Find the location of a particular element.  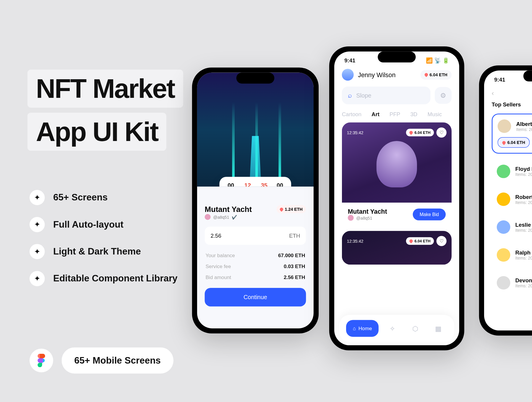

seller-price-chip: 6.04 ETH is located at coordinates (514, 142).